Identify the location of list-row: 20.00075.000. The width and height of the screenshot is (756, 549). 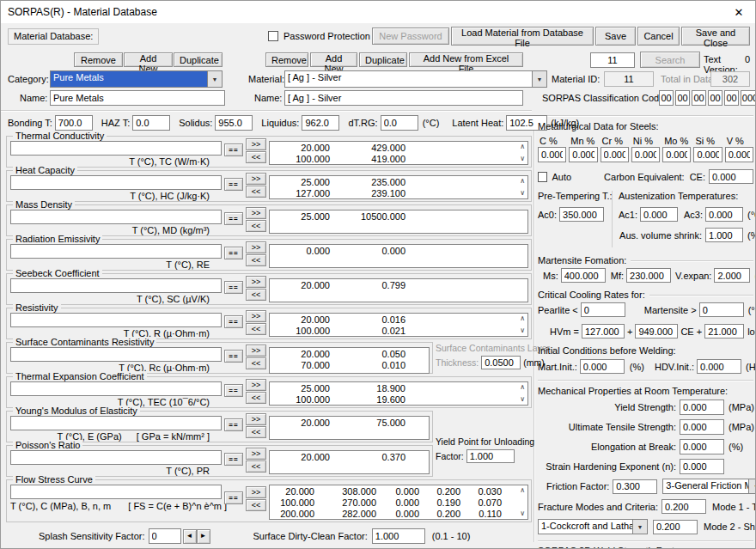
(349, 423).